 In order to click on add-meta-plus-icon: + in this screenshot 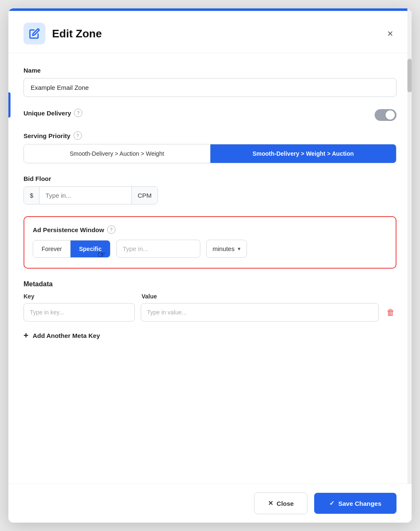, I will do `click(26, 336)`.